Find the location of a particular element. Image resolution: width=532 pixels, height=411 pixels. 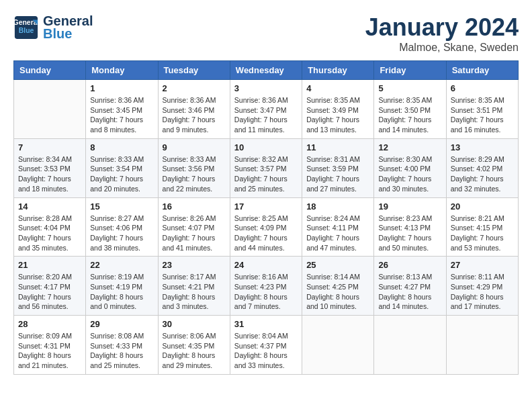

day-details: Sunrise: 8:36 AMSunset: 3:46 PMDaylight:… is located at coordinates (194, 116).